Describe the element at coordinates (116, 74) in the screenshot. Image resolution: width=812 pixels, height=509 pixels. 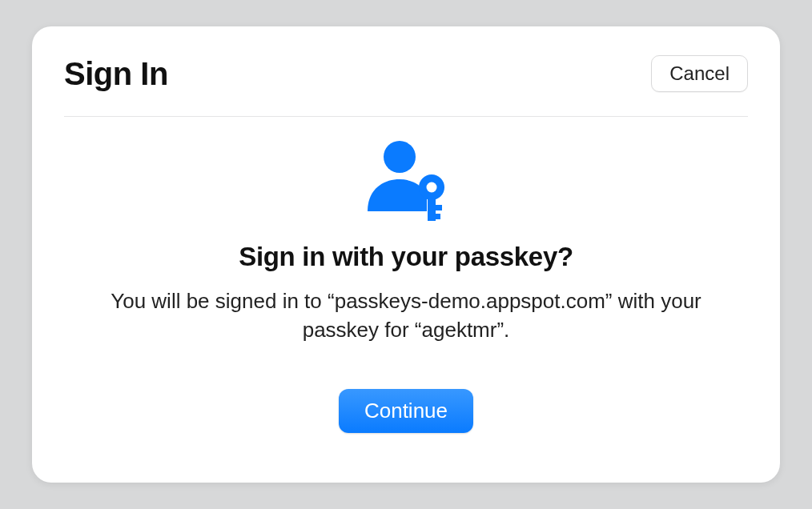
I see `dialog-title: Sign In` at that location.